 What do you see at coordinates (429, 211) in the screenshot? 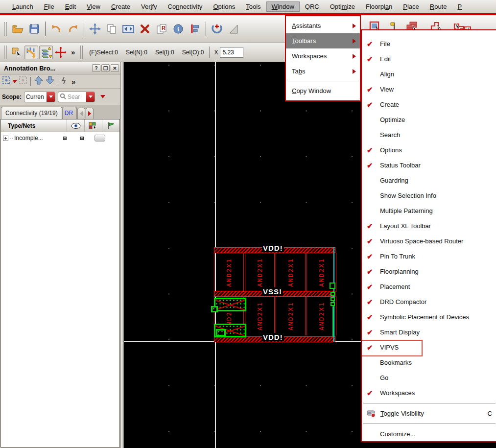
I see `toolbars-submenu-item-multiple-patterning: Multiple Patterning` at bounding box center [429, 211].